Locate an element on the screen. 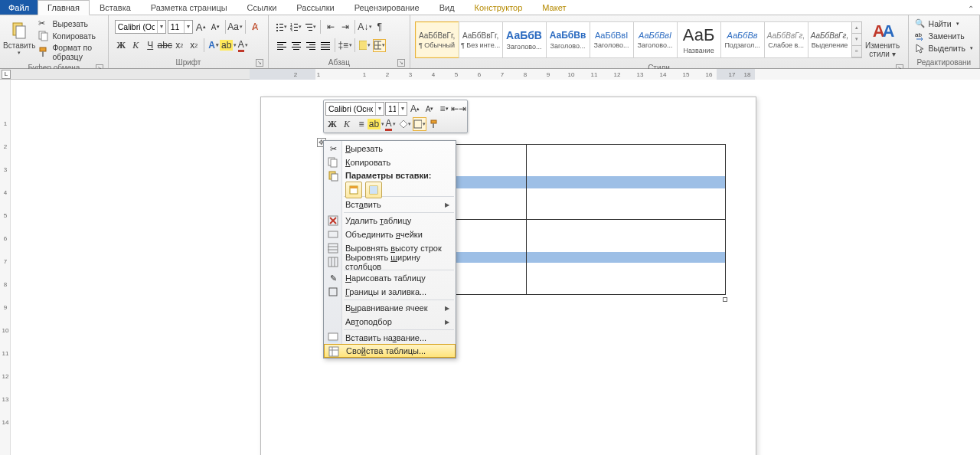 This screenshot has width=980, height=455. font-color-button: A is located at coordinates (243, 46).